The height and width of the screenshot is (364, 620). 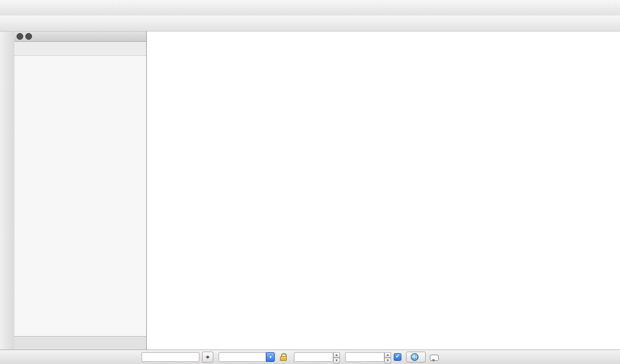 What do you see at coordinates (365, 357) in the screenshot?
I see `rotation-input` at bounding box center [365, 357].